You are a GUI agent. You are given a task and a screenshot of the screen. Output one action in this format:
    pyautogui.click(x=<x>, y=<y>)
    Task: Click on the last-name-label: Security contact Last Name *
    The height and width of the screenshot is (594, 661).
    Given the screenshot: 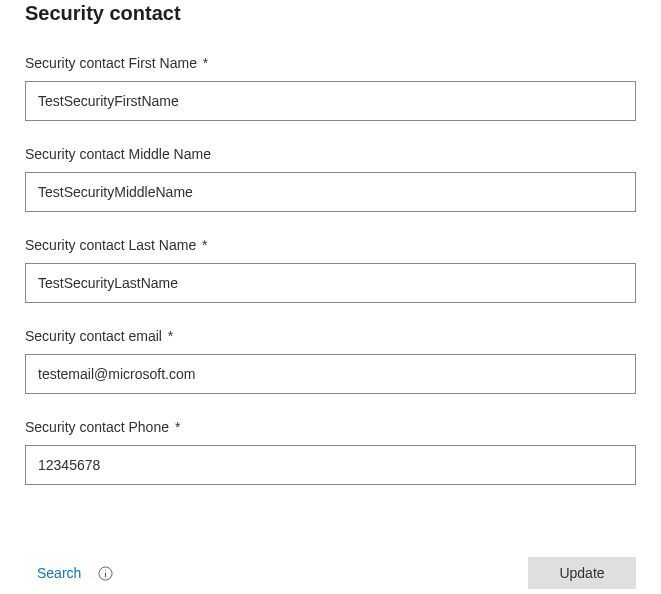 What is the action you would take?
    pyautogui.click(x=330, y=245)
    